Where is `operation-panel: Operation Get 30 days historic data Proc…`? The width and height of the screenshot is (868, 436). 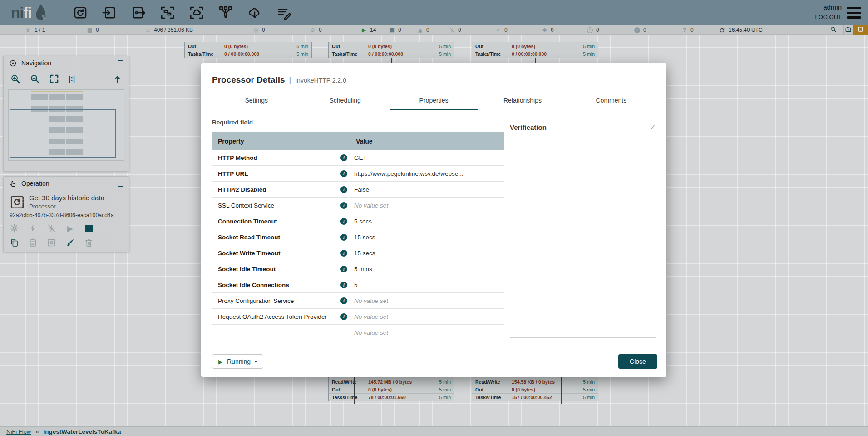 operation-panel: Operation Get 30 days historic data Proc… is located at coordinates (66, 214).